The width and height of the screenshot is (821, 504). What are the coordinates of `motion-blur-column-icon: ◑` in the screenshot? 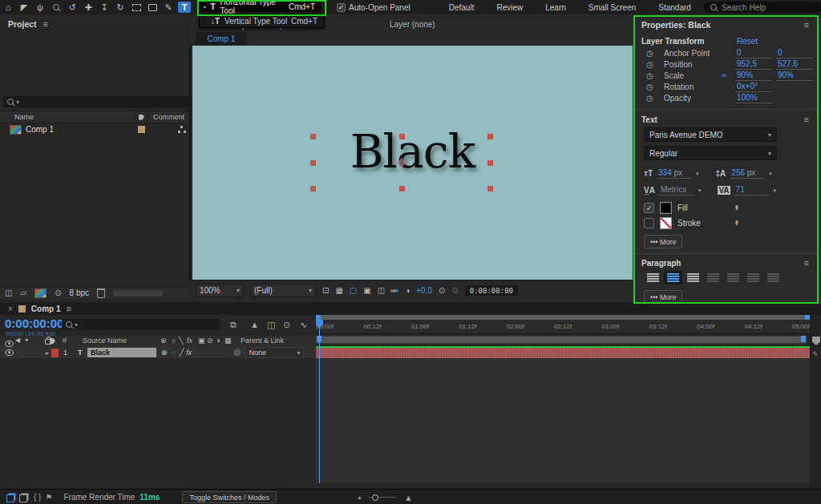 It's located at (218, 341).